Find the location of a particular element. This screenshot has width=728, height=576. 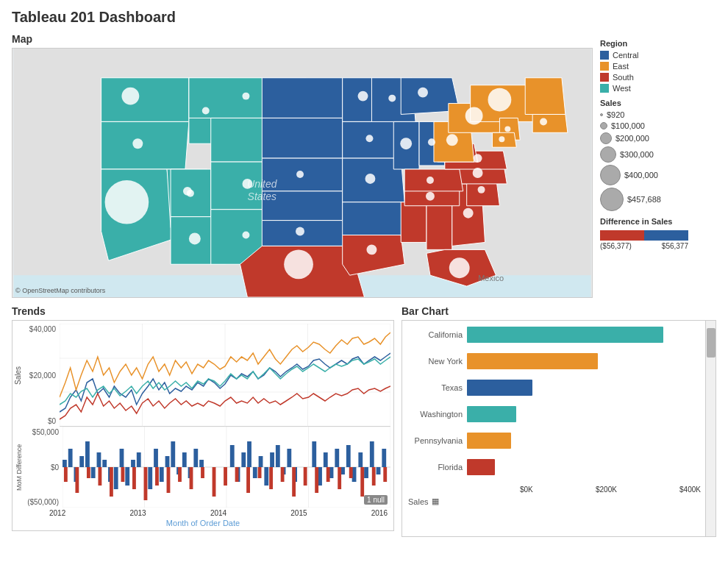

sales-label: $200,000 is located at coordinates (632, 138).